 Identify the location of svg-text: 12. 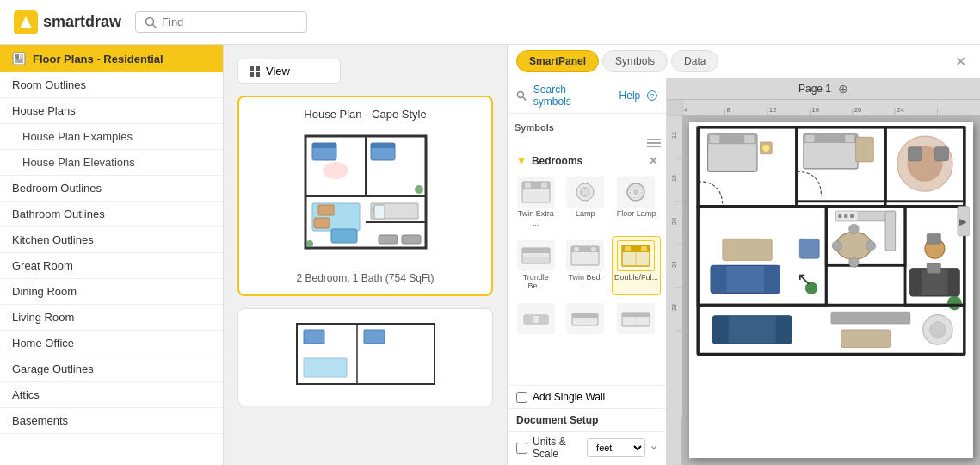
(675, 135).